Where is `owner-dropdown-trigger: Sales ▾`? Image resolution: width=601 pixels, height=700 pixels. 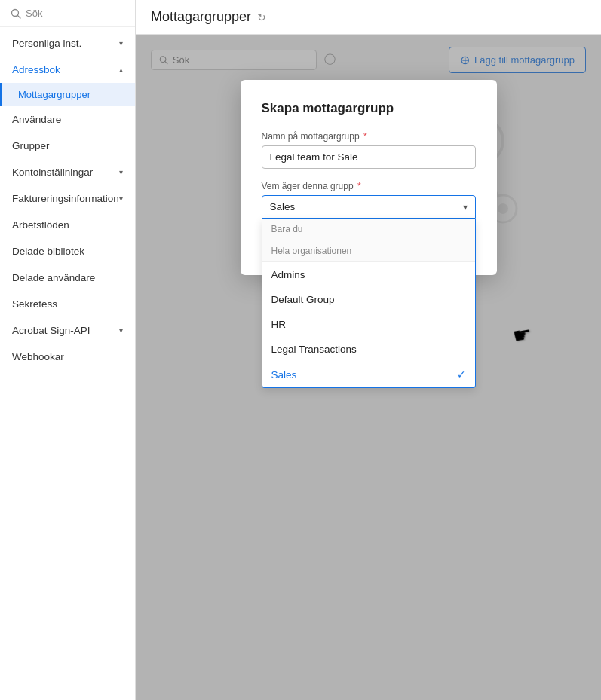
owner-dropdown-trigger: Sales ▾ is located at coordinates (369, 206).